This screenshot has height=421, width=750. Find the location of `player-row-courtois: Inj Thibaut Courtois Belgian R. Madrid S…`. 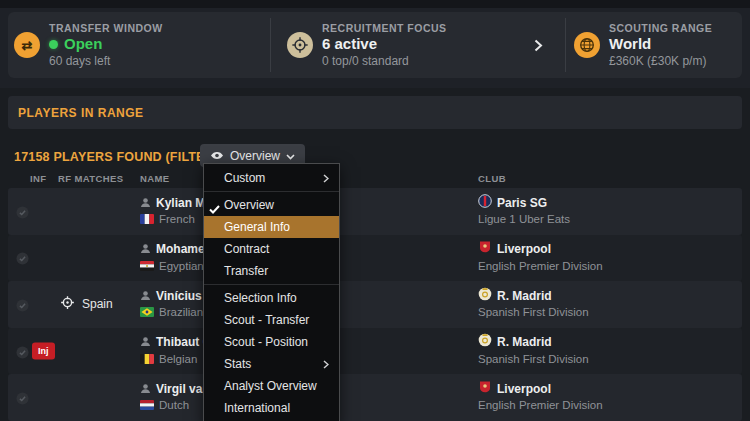

player-row-courtois: Inj Thibaut Courtois Belgian R. Madrid S… is located at coordinates (375, 352).